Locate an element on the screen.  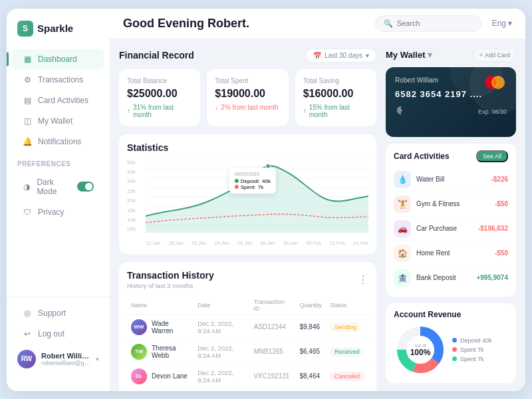
add-card-button: + Add Card is located at coordinates (495, 55).